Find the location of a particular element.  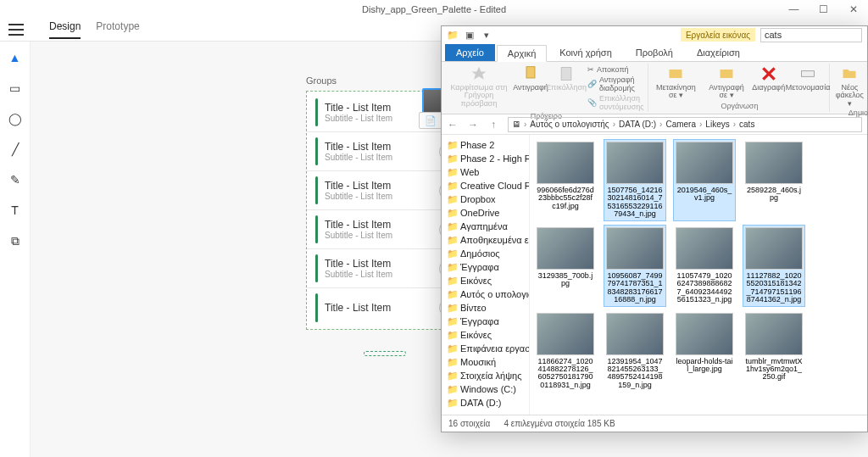

app-titlebar: Dishy_app_Green_Palette - Edited — ☐ ✕ is located at coordinates (434, 8).